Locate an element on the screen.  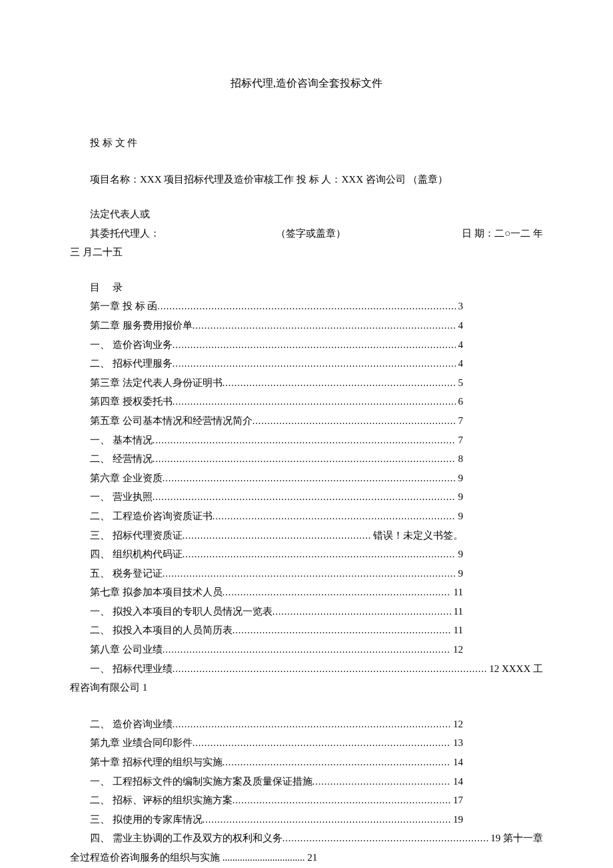
toc-line: 一、 拟投入本项目的专职人员情况一览表 11 is located at coordinates (267, 612).